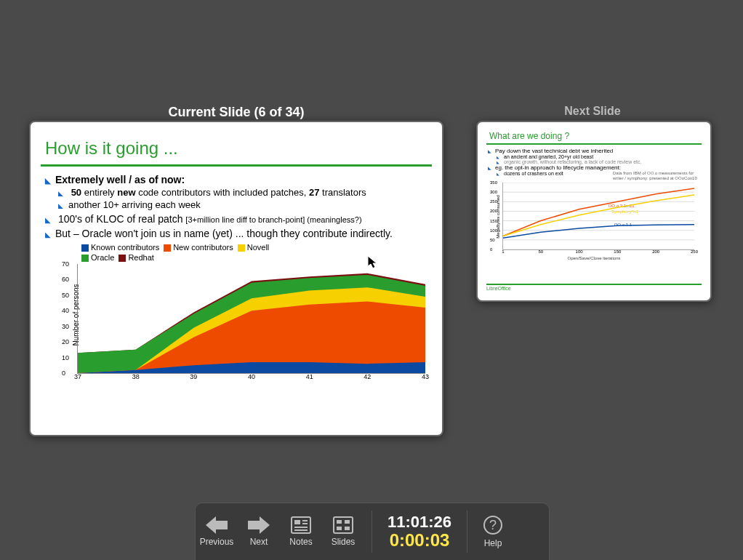 This screenshot has width=743, height=560. What do you see at coordinates (247, 252) in the screenshot?
I see `chart-legend: Known contributorsNew contributorsNovell…` at bounding box center [247, 252].